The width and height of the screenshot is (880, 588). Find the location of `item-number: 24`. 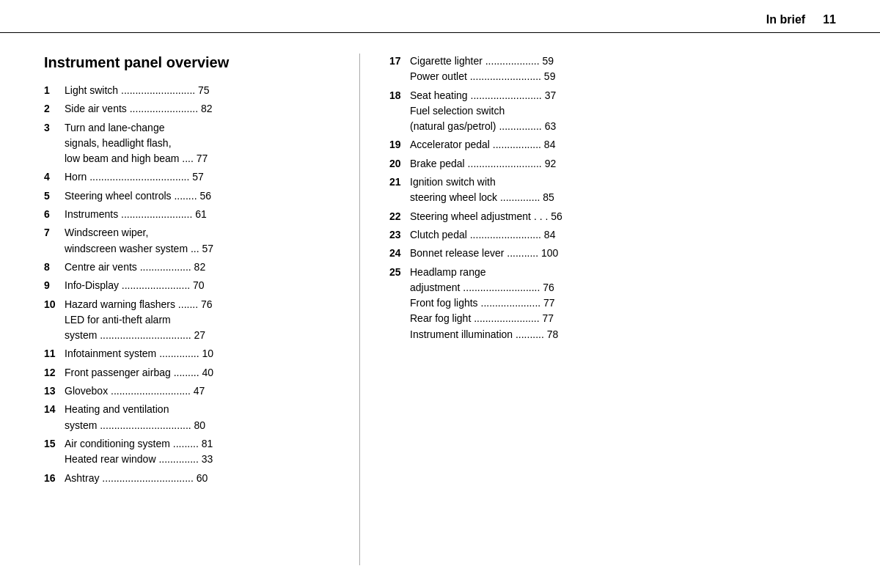

item-number: 24 is located at coordinates (400, 253).